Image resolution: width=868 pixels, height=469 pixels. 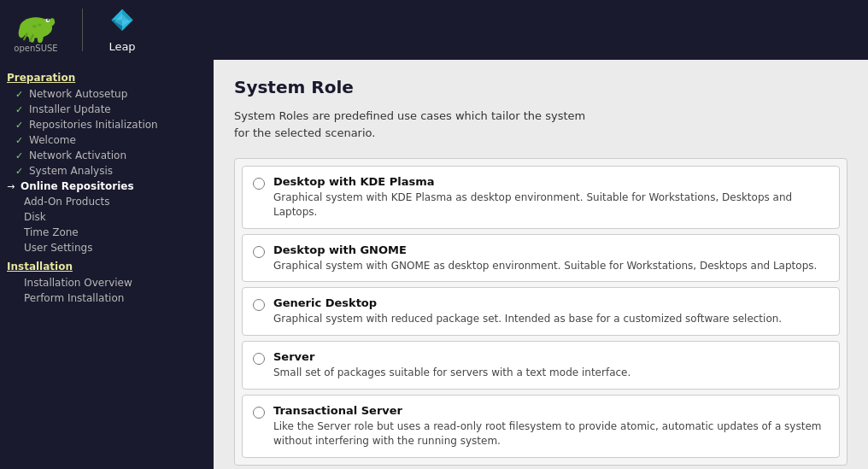 I want to click on option-generic-desc: Graphical system with reduced package se…, so click(x=528, y=320).